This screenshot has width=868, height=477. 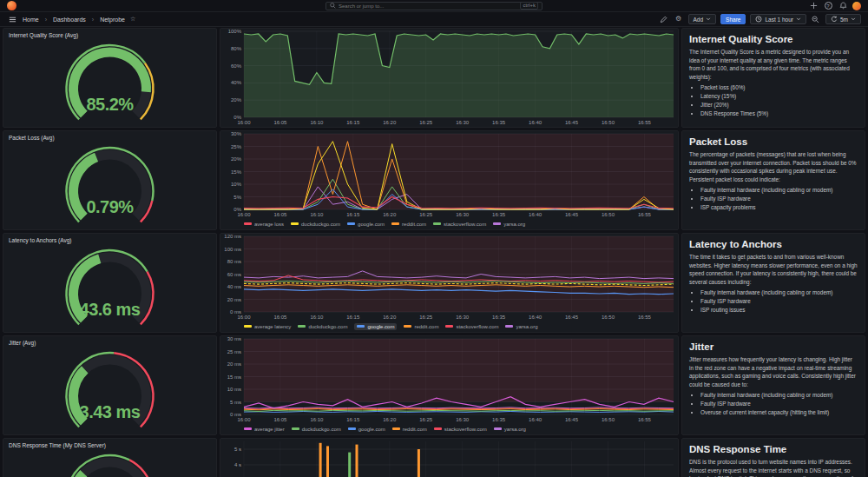 What do you see at coordinates (773, 167) in the screenshot?
I see `doc-text: The percentage of packets (messages) tha…` at bounding box center [773, 167].